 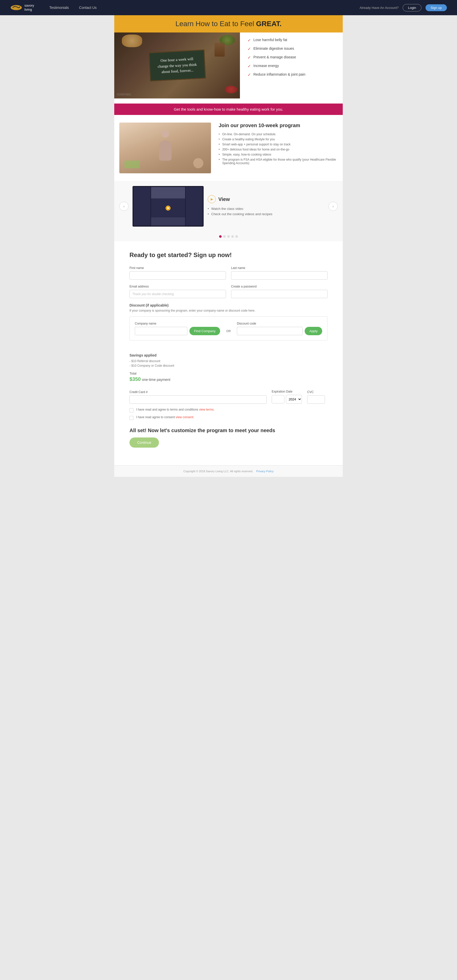 What do you see at coordinates (228, 24) in the screenshot?
I see `hero-title: Learn How to Eat to Feel GREAT.` at bounding box center [228, 24].